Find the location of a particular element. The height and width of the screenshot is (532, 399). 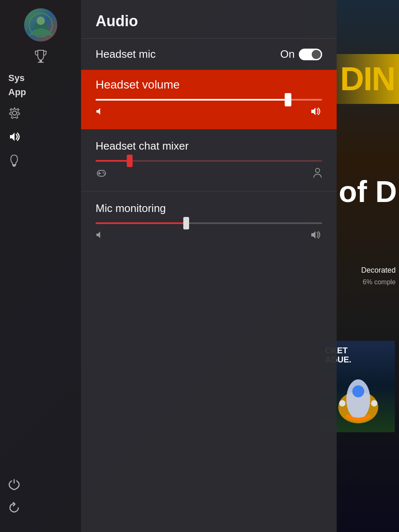

volume-thumb is located at coordinates (288, 100).